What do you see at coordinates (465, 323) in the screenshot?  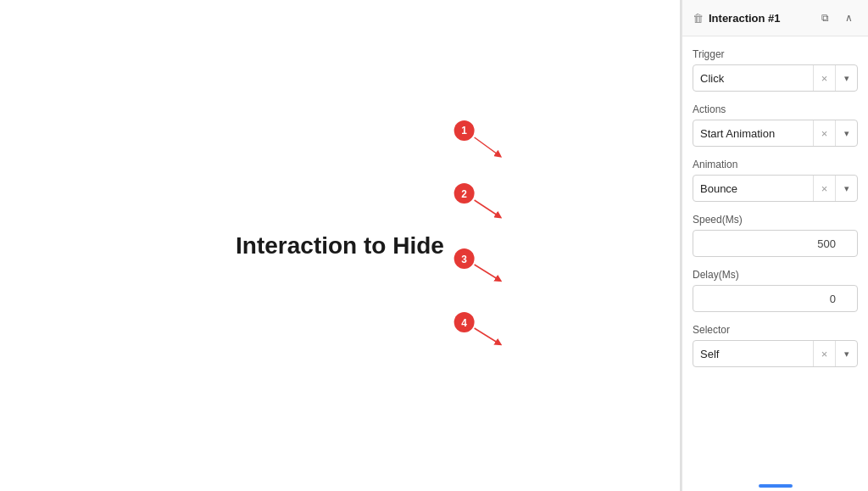 I see `svg-text: 4` at bounding box center [465, 323].